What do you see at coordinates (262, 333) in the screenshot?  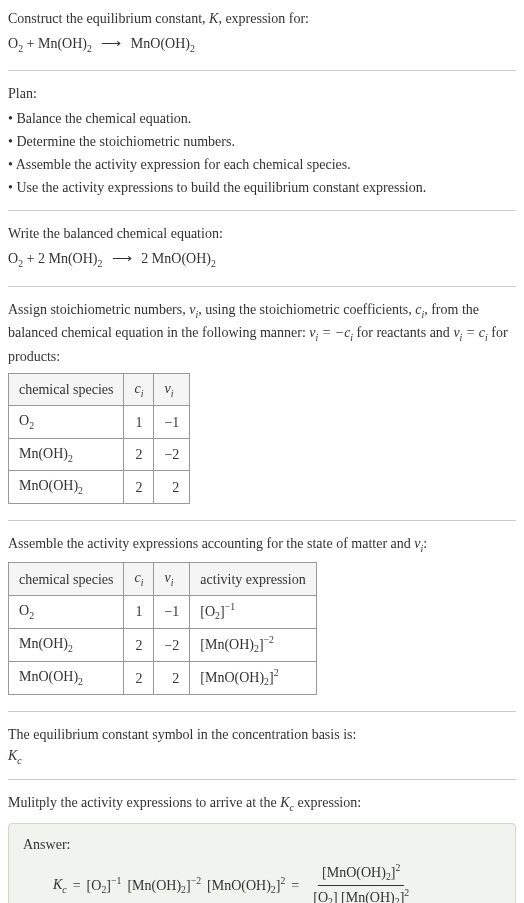 I see `stoich-text: Assign stoichiometric numbers, νi, using…` at bounding box center [262, 333].